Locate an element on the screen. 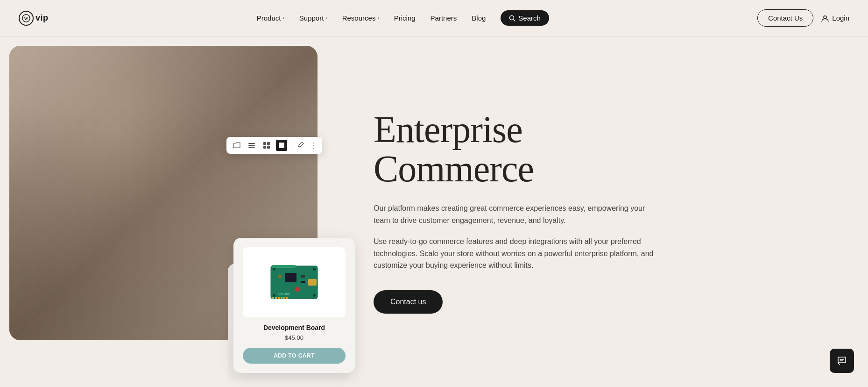 The image size is (868, 387). nav-product: Product › is located at coordinates (271, 18).